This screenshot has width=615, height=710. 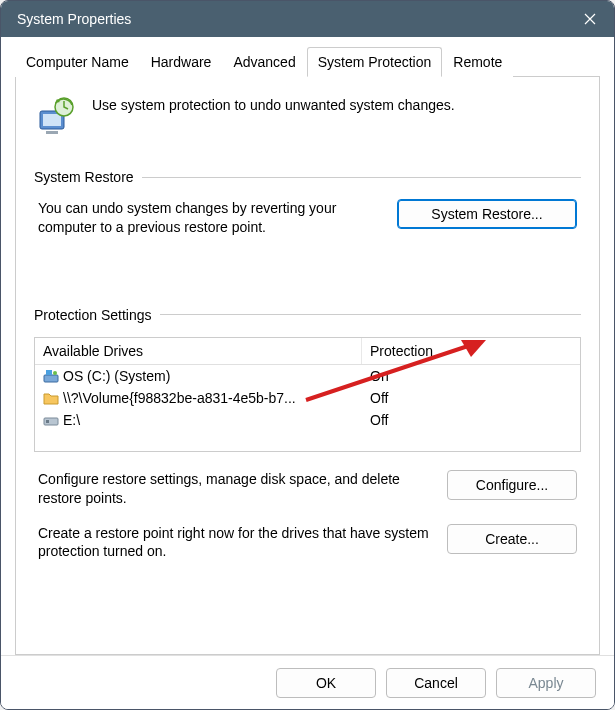 What do you see at coordinates (308, 408) in the screenshot?
I see `table-body: OS (C:) (System) On \\?\Volume{f98832be-…` at bounding box center [308, 408].